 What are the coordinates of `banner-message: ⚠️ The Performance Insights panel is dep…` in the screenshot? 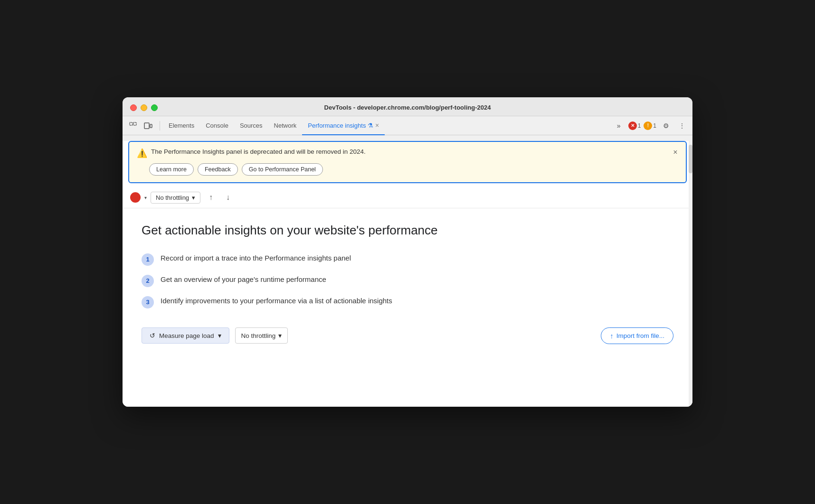 It's located at (408, 153).